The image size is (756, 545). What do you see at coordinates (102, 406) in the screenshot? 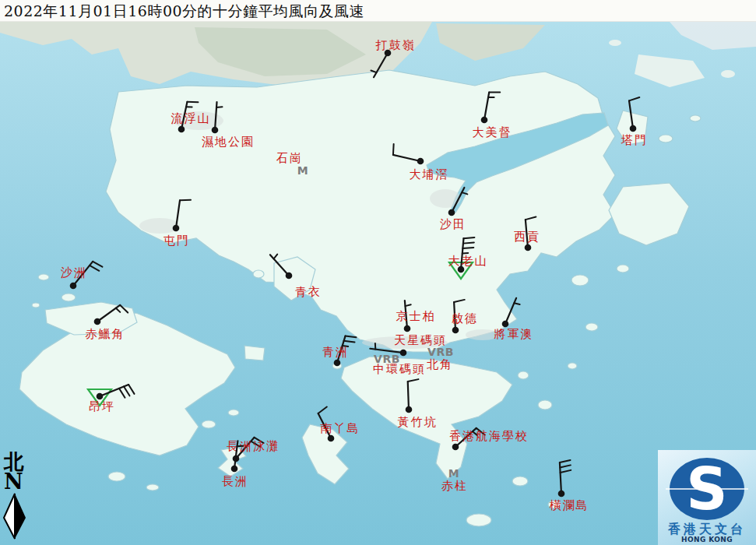
I see `station-label: 昂坪` at bounding box center [102, 406].